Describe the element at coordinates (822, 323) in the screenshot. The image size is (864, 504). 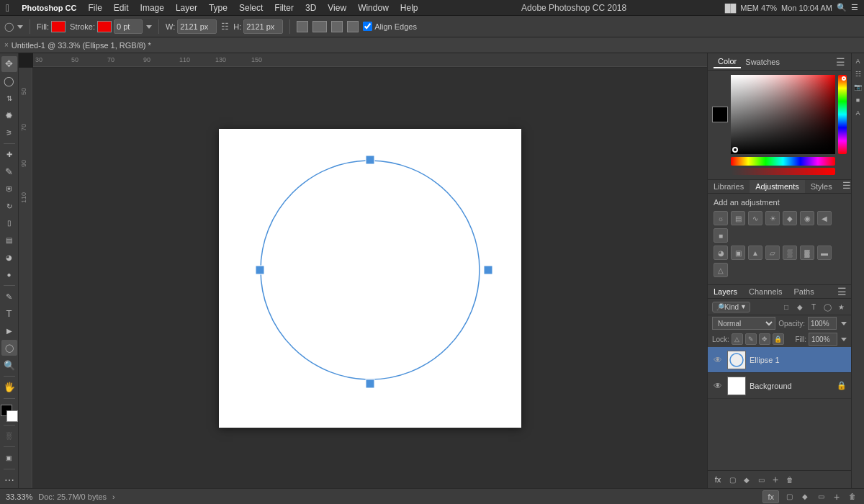
I see `opacity-input: 100%` at that location.